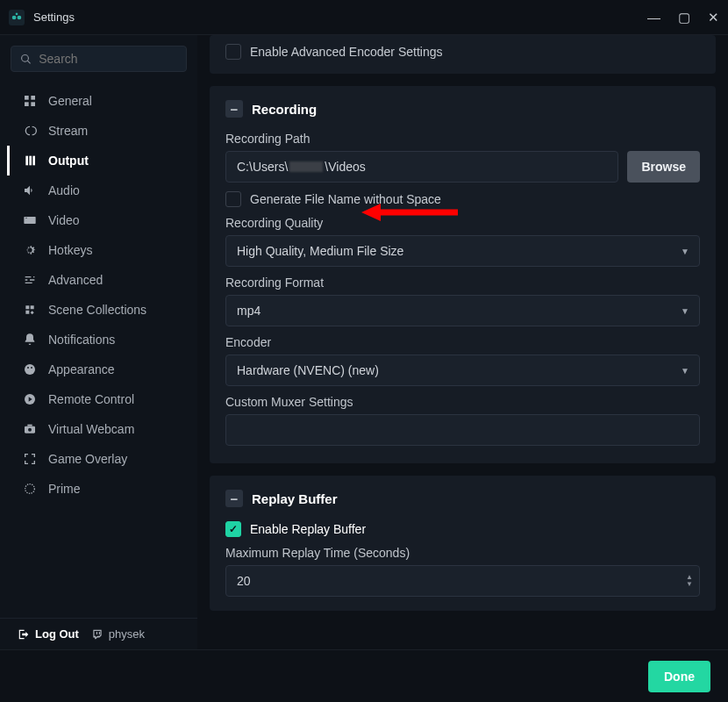 The image size is (728, 702). What do you see at coordinates (364, 18) in the screenshot?
I see `title-bar: Settings — ▢ ✕` at bounding box center [364, 18].